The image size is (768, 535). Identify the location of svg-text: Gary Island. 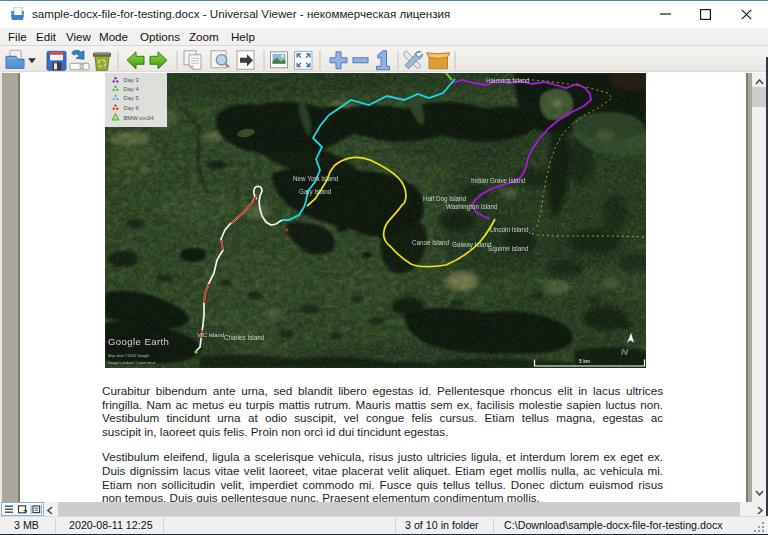
(316, 192).